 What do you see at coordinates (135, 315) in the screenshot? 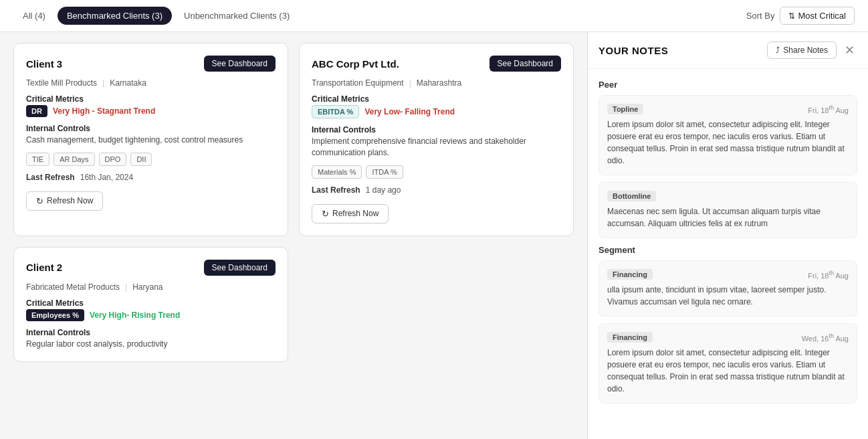
I see `trend-text: Very High- Rising Trend` at bounding box center [135, 315].